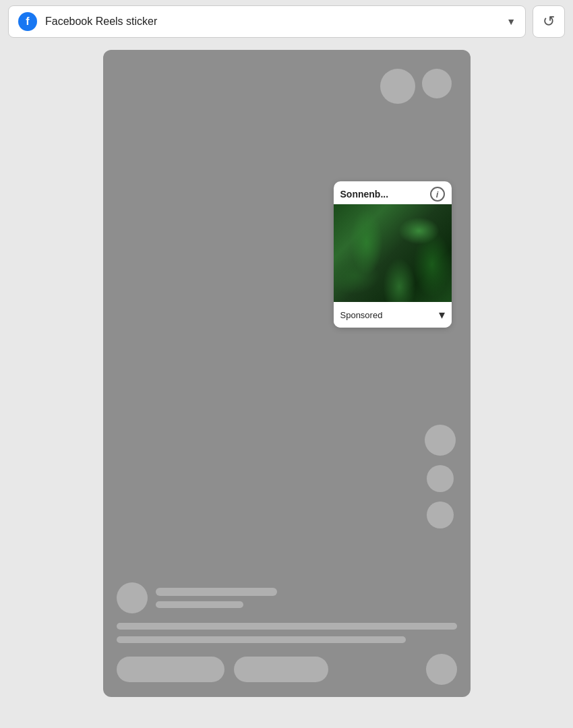 The width and height of the screenshot is (573, 728). I want to click on info-icon: i, so click(438, 194).